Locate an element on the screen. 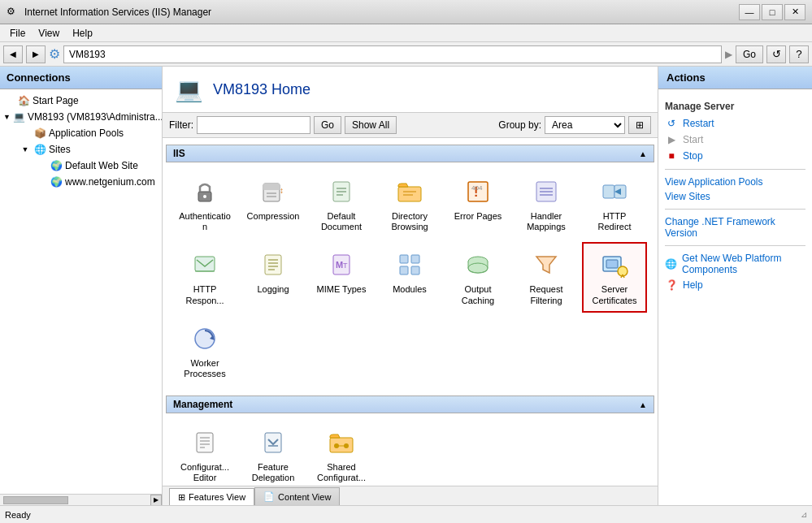 Image resolution: width=812 pixels, height=523 pixels. content-header: 💻 VM8193 Home is located at coordinates (410, 89).